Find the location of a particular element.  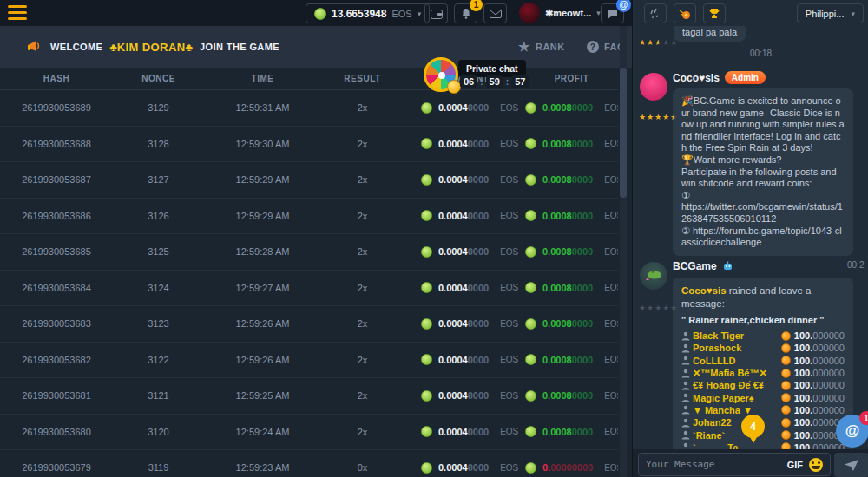

chat-bubble-icon is located at coordinates (613, 14).